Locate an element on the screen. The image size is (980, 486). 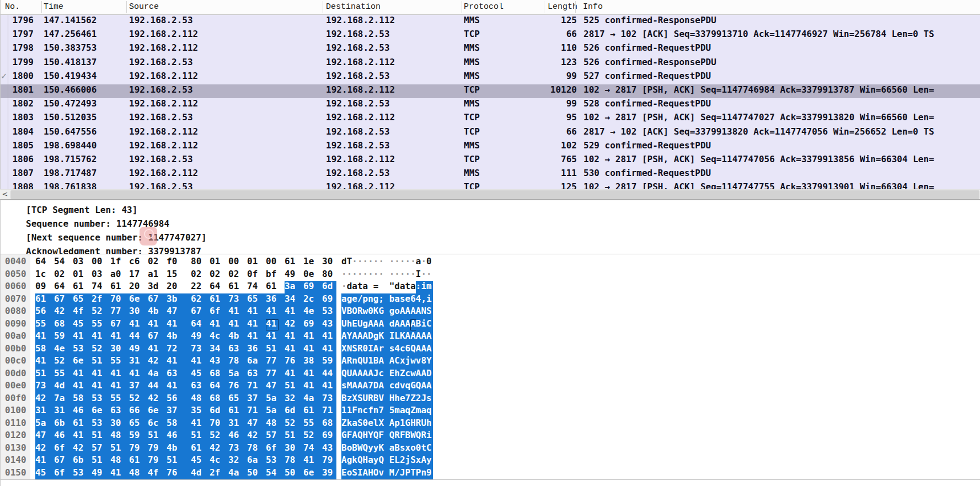
column-separator is located at coordinates (544, 7).